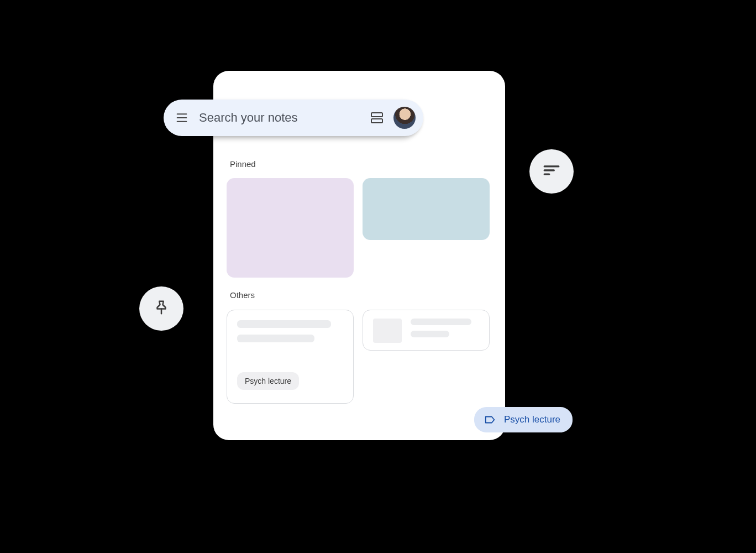 The image size is (756, 553). I want to click on search-placeholder: Search your notes, so click(280, 118).